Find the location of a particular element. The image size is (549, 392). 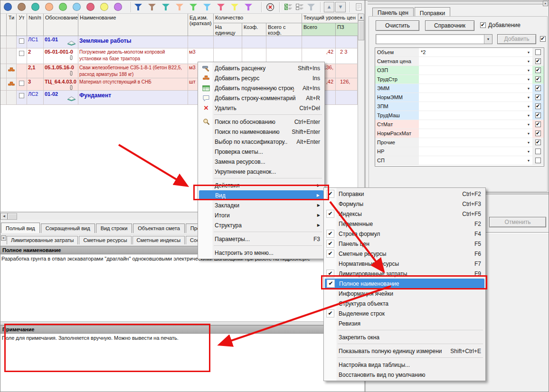

move-up-button: ▲ is located at coordinates (329, 7).